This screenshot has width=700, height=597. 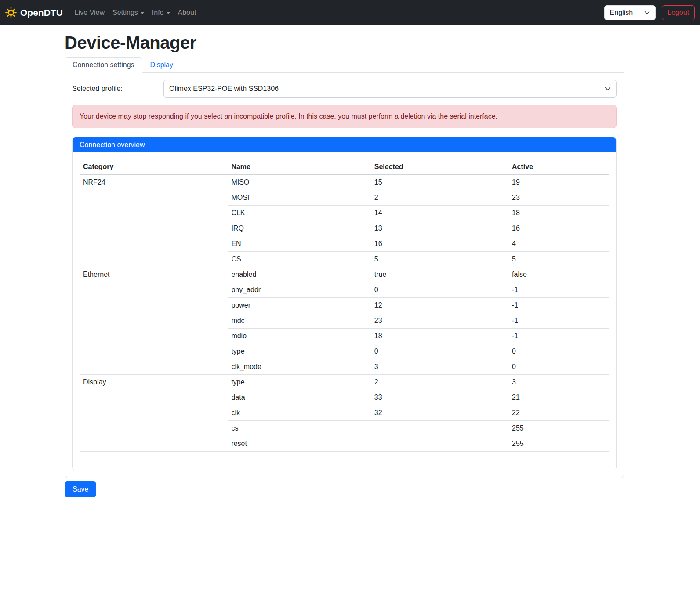 What do you see at coordinates (90, 13) in the screenshot?
I see `nav-item-live-view: Live View` at bounding box center [90, 13].